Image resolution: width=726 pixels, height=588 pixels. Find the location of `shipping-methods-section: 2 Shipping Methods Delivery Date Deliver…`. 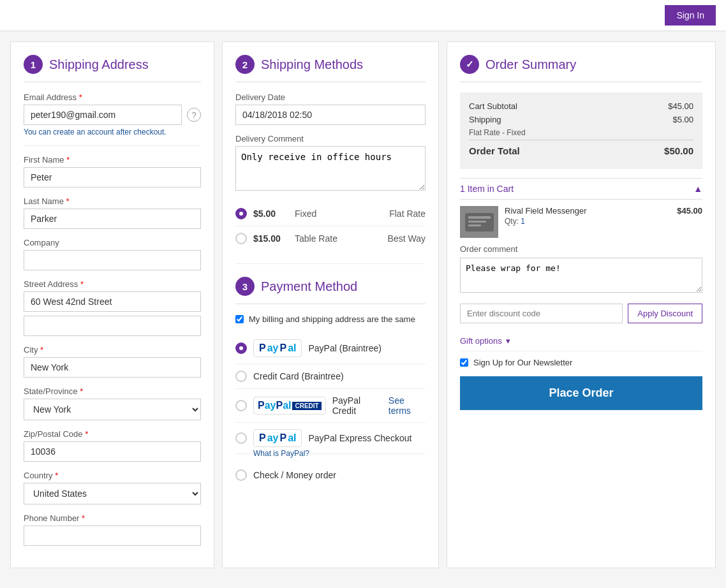

shipping-methods-section: 2 Shipping Methods Delivery Date Deliver… is located at coordinates (330, 153).